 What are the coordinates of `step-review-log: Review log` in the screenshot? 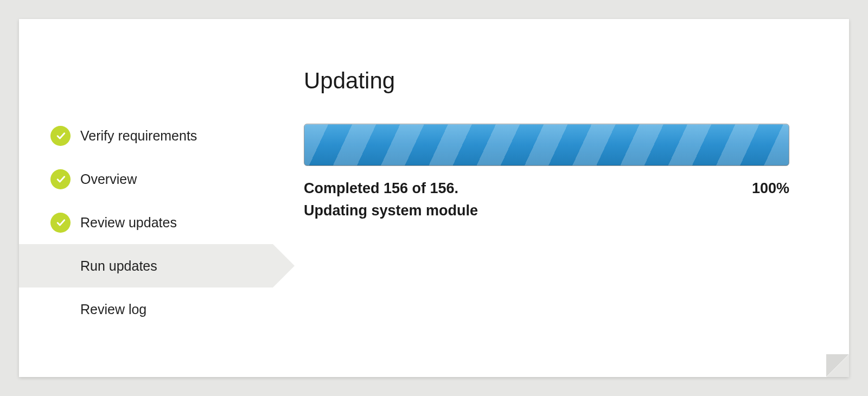 It's located at (165, 309).